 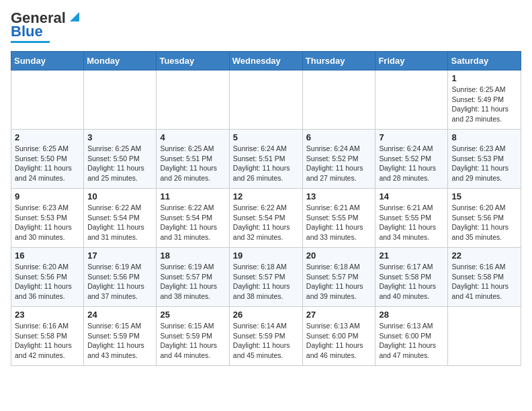 What do you see at coordinates (411, 196) in the screenshot?
I see `day-number: 14` at bounding box center [411, 196].